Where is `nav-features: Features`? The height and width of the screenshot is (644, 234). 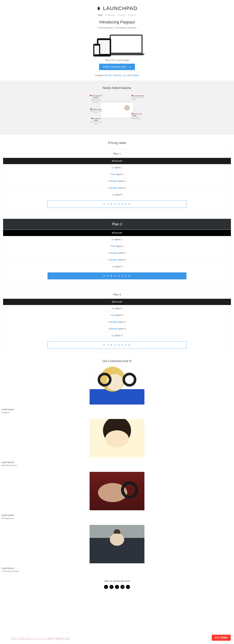
nav-features: Features is located at coordinates (110, 15).